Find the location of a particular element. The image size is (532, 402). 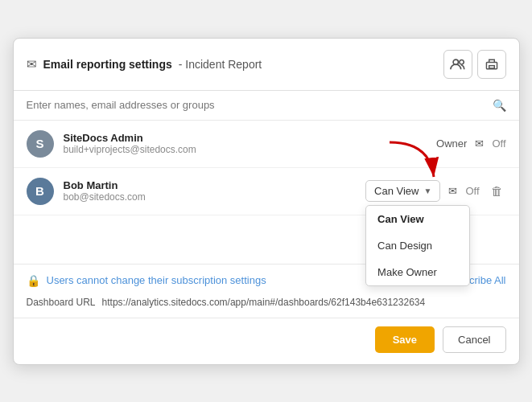

search-row: 🔍 is located at coordinates (266, 106).